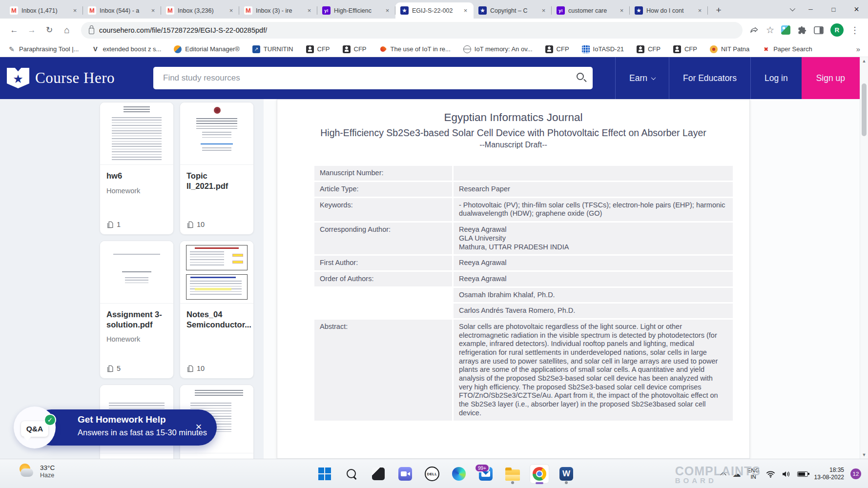 The width and height of the screenshot is (868, 488). I want to click on window-maximize-button, so click(834, 9).